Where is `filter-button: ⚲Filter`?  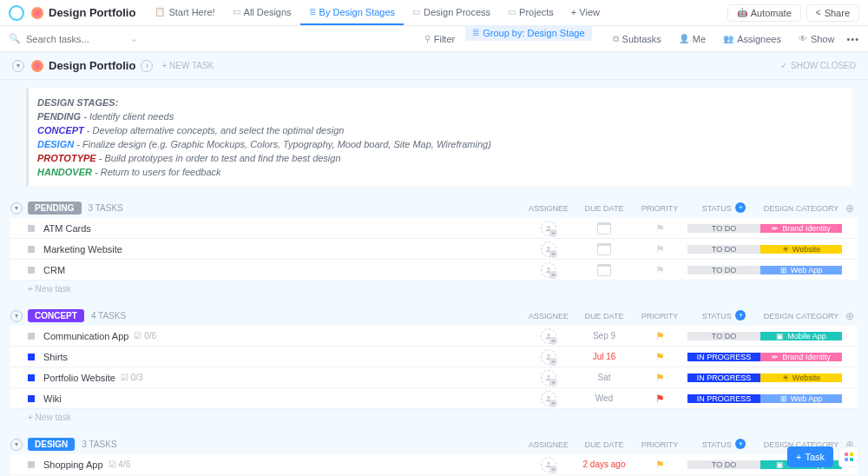
filter-button: ⚲Filter is located at coordinates (439, 39).